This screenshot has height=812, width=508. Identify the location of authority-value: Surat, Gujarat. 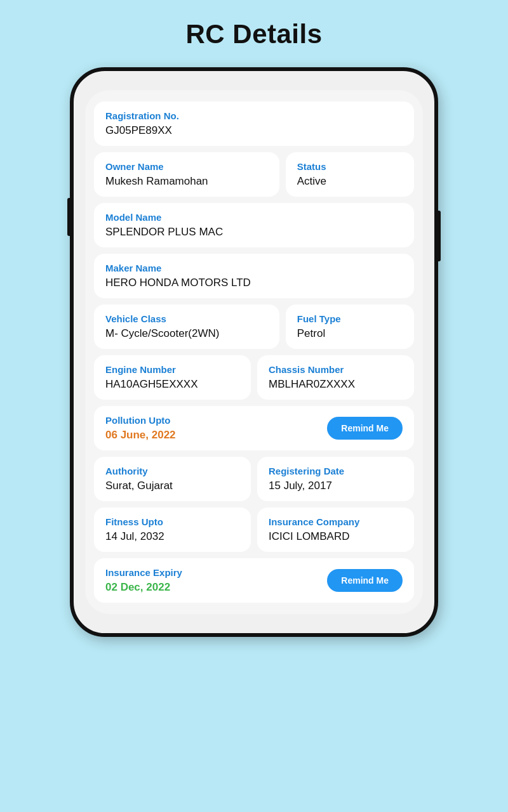
(173, 486).